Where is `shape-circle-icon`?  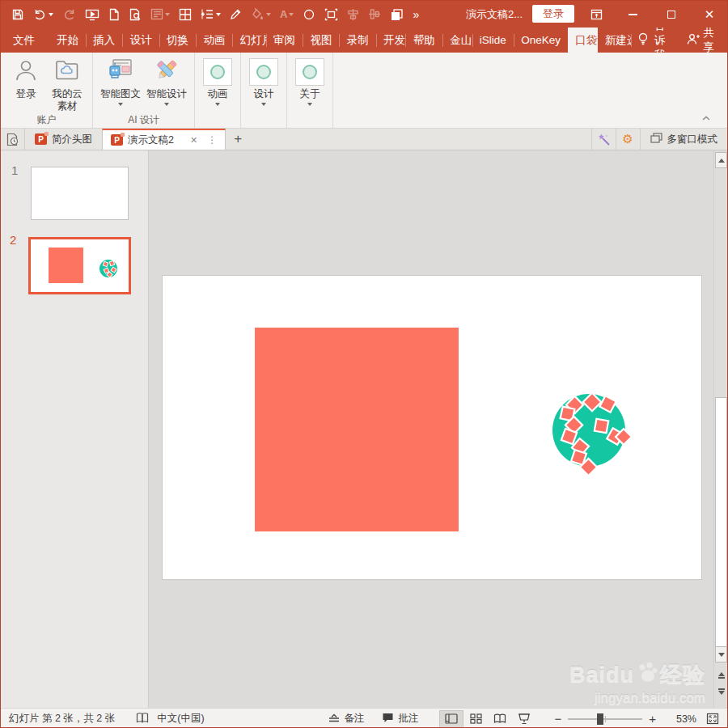 shape-circle-icon is located at coordinates (309, 15).